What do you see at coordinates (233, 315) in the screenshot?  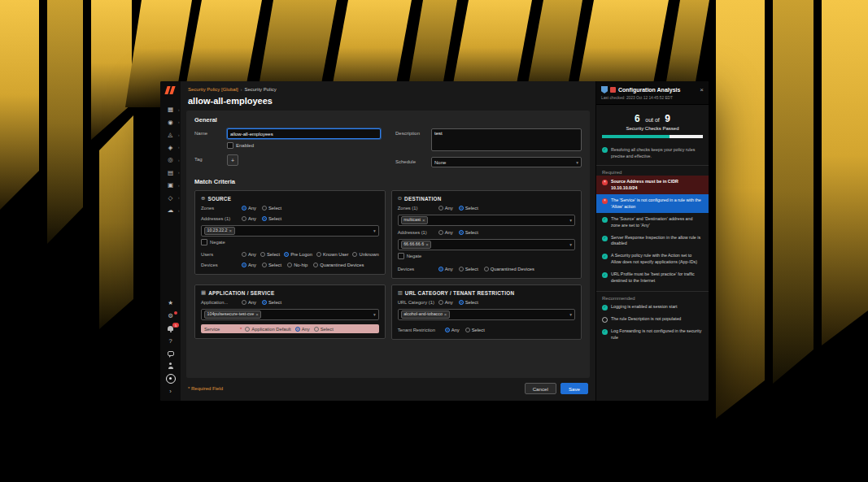 I see `application-chip: 104pulsesecure-test-cve ×` at bounding box center [233, 315].